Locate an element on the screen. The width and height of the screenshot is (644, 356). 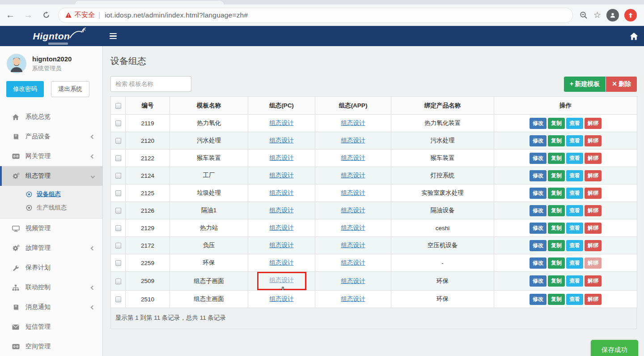
forward-button: → is located at coordinates (28, 15).